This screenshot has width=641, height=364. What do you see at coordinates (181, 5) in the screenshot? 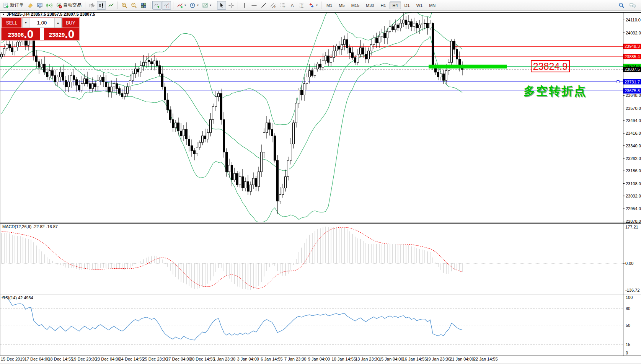
I see `indicators-button: ▾` at bounding box center [181, 5].